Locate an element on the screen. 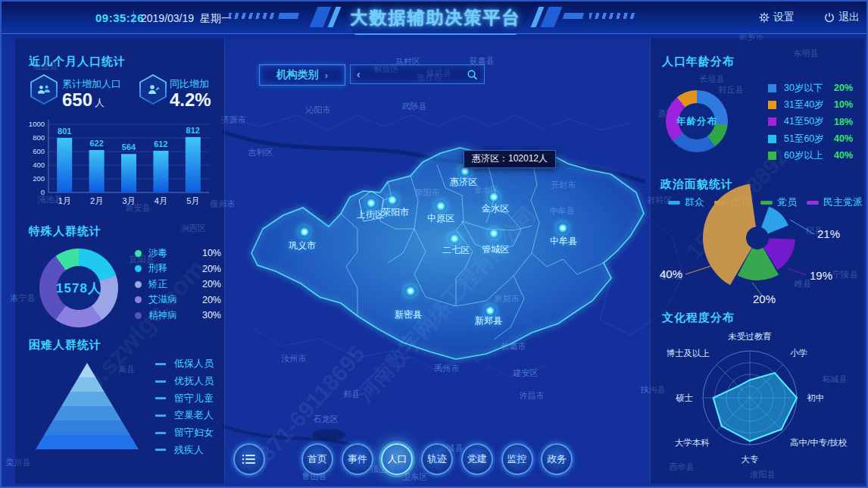  rose-pct-label: 19% is located at coordinates (821, 276).